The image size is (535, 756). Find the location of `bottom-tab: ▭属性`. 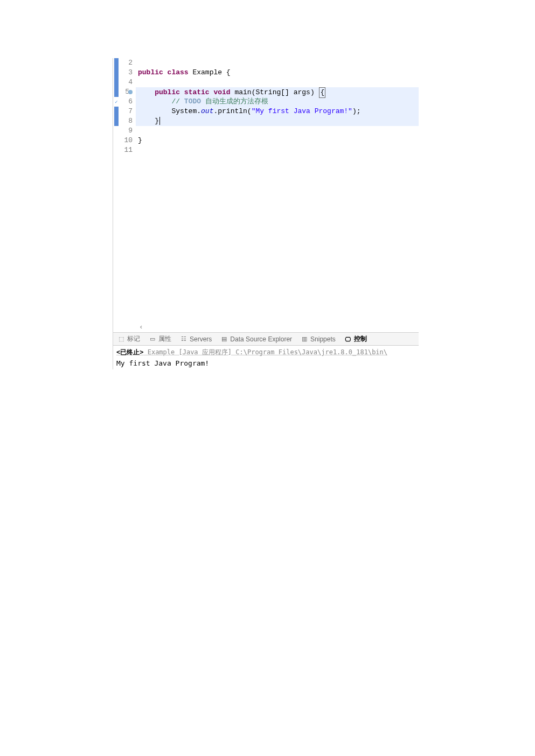

bottom-tab: ▭属性 is located at coordinates (160, 339).